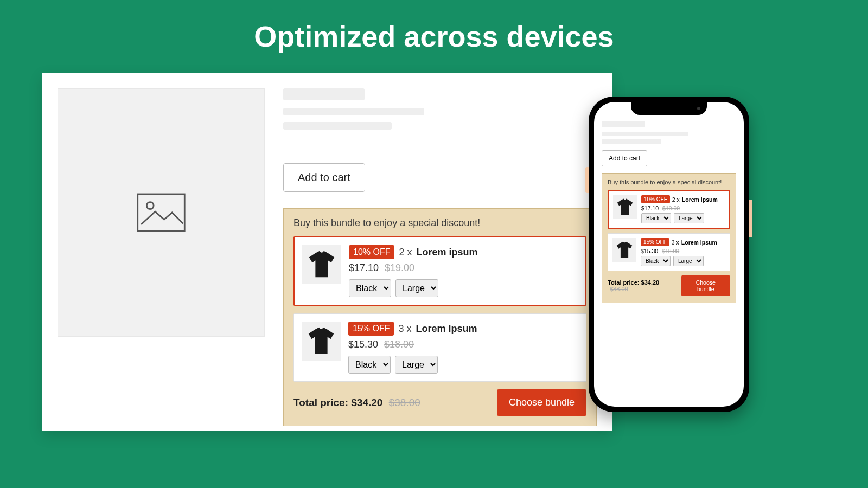 Image resolution: width=868 pixels, height=488 pixels. What do you see at coordinates (434, 27) in the screenshot?
I see `page-headline: Optimized across devices` at bounding box center [434, 27].